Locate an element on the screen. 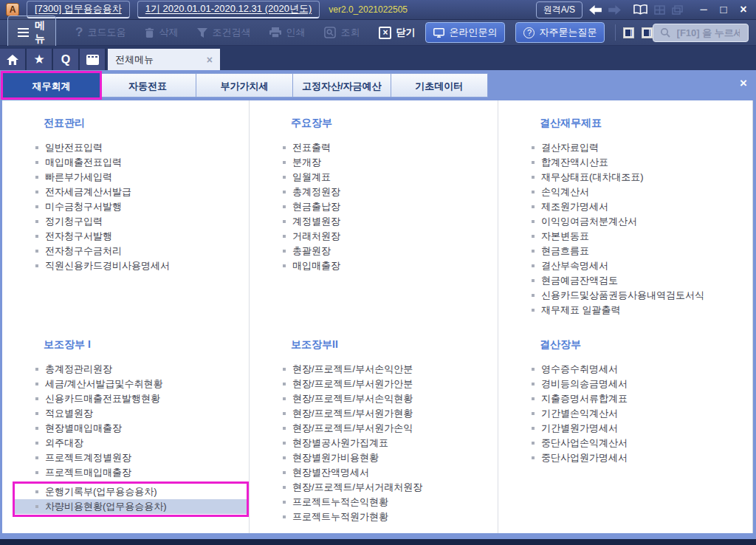  online-inquiry-button: 온라인문의 is located at coordinates (465, 32).